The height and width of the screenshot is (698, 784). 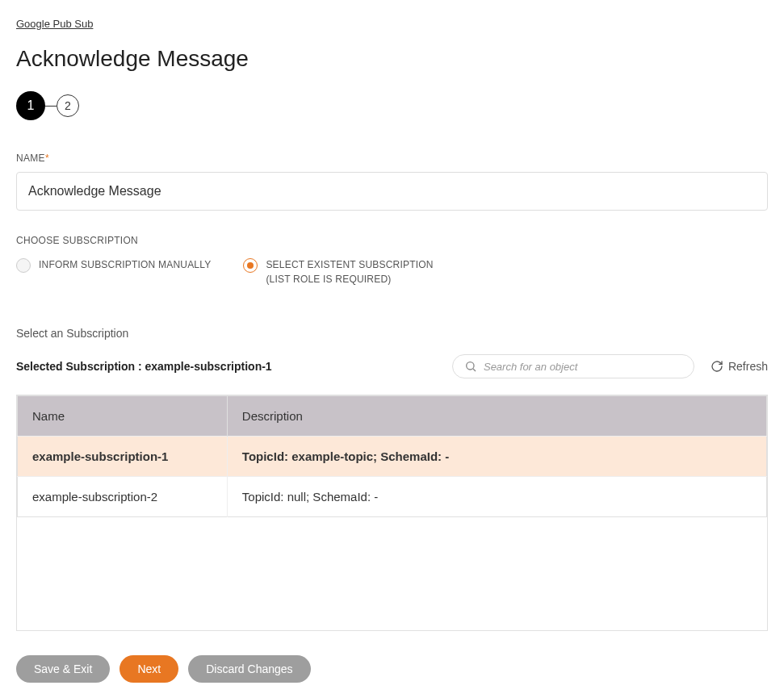 I want to click on stepper: 1 2, so click(x=392, y=106).